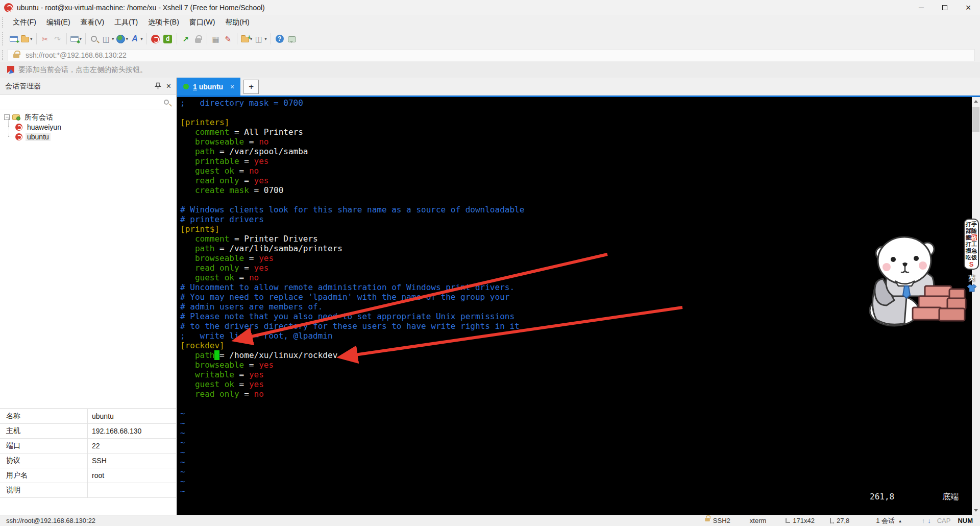  I want to click on new-folder-icon: ▾, so click(247, 39).